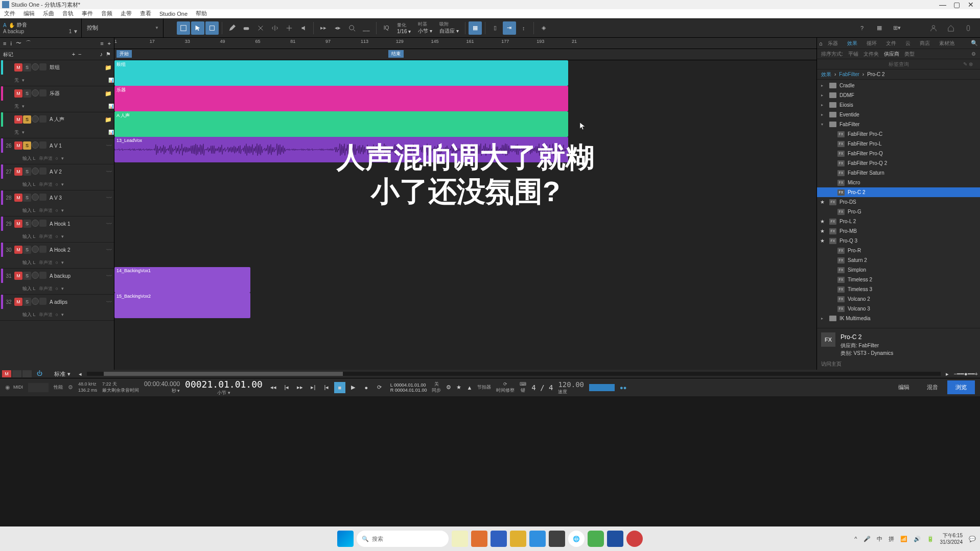 The width and height of the screenshot is (980, 551). Describe the element at coordinates (596, 539) in the screenshot. I see `taskbar-wechat` at that location.